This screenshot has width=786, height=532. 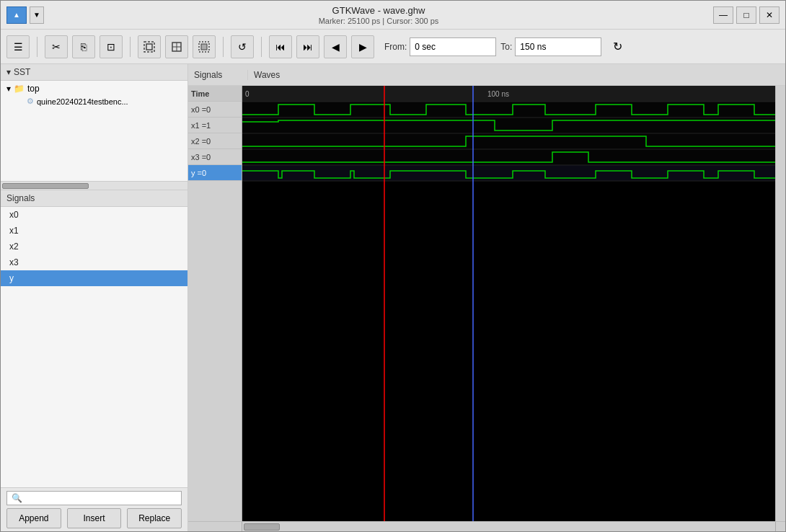 I want to click on replace-button: Replace, so click(x=154, y=518).